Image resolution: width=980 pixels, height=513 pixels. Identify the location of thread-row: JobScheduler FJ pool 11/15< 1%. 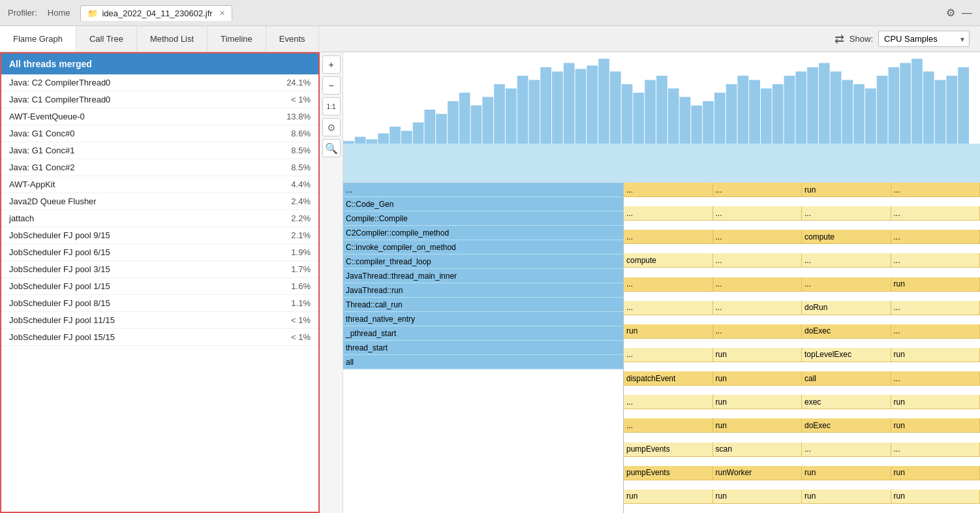
(160, 320).